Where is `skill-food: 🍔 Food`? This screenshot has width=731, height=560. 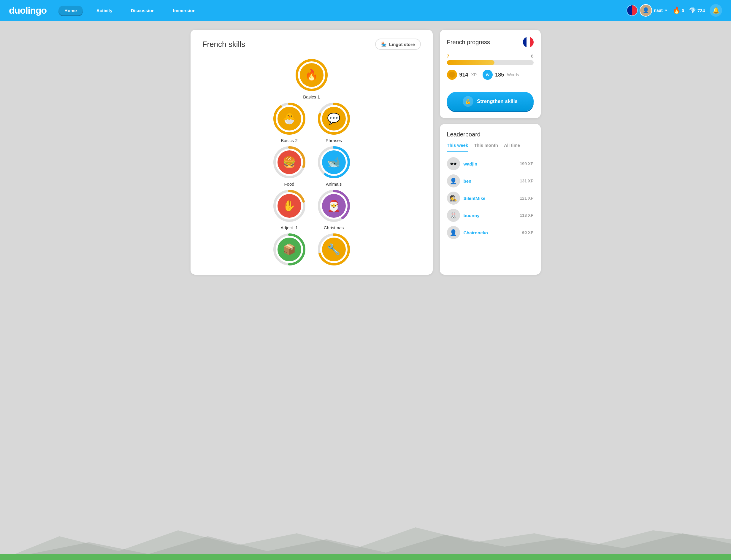 skill-food: 🍔 Food is located at coordinates (289, 166).